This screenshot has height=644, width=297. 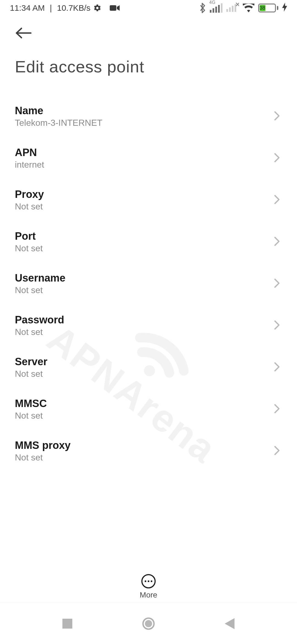 What do you see at coordinates (74, 8) in the screenshot?
I see `status-data-rate: 10.7KB/s` at bounding box center [74, 8].